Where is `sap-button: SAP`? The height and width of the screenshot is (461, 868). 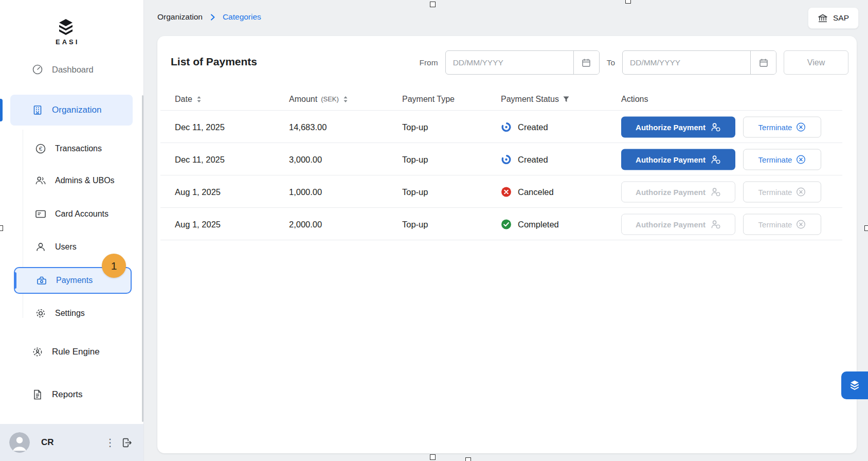 sap-button: SAP is located at coordinates (833, 18).